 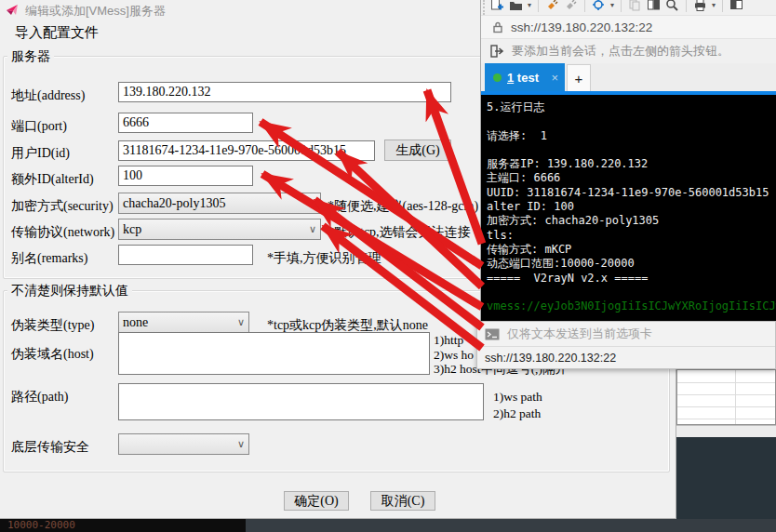 What do you see at coordinates (517, 397) in the screenshot?
I see `text-line: 1)ws path` at bounding box center [517, 397].